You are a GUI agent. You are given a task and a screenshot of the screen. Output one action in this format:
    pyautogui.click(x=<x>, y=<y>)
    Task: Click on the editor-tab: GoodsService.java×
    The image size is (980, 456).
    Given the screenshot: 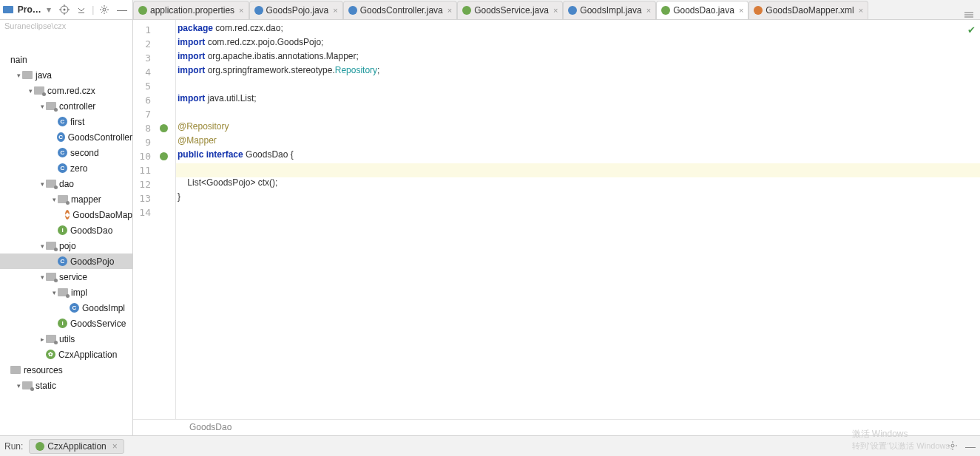 What is the action you would take?
    pyautogui.click(x=510, y=10)
    